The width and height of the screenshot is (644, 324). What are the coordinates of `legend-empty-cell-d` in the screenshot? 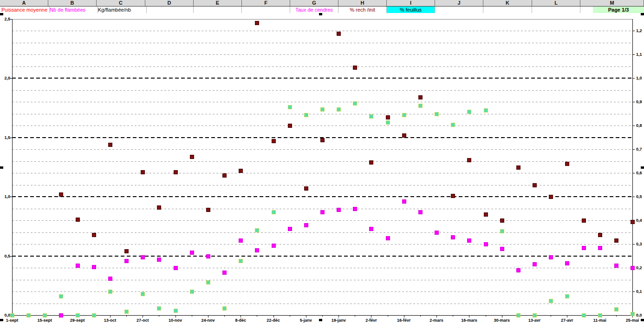 It's located at (169, 10).